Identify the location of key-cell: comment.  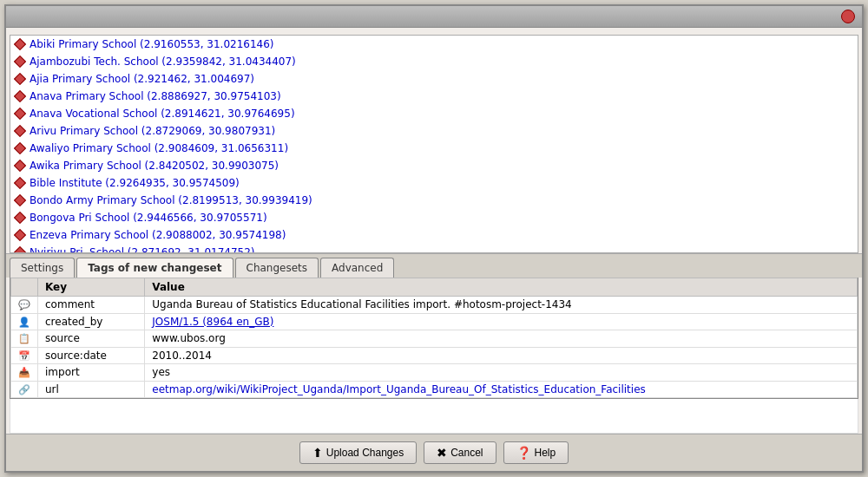
(92, 305).